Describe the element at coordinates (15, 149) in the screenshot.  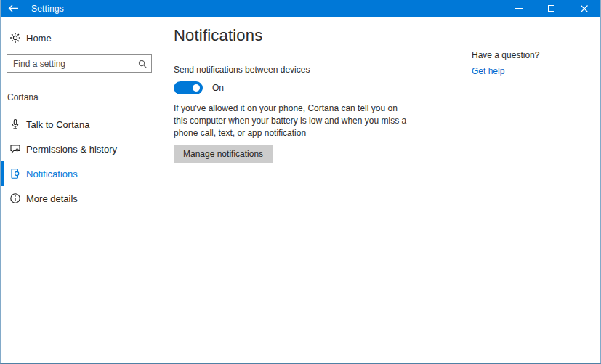
I see `permissions-icon` at that location.